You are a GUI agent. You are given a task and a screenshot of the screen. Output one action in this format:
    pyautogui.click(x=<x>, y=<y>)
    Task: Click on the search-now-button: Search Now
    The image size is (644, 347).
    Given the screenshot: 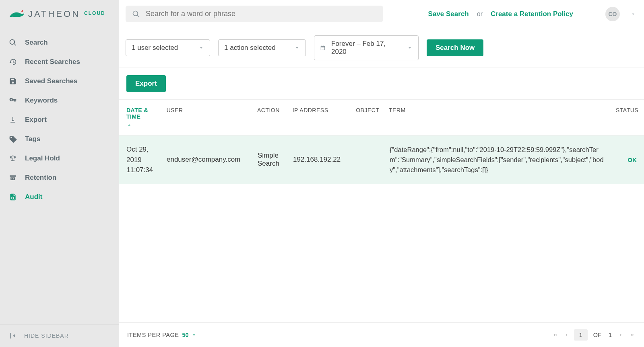 What is the action you would take?
    pyautogui.click(x=455, y=48)
    